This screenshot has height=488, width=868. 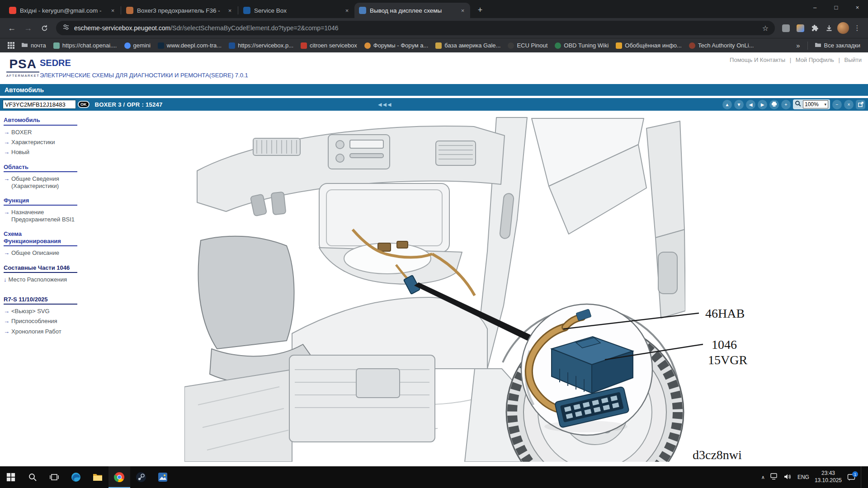 I want to click on new-tab-button: +, so click(x=480, y=10).